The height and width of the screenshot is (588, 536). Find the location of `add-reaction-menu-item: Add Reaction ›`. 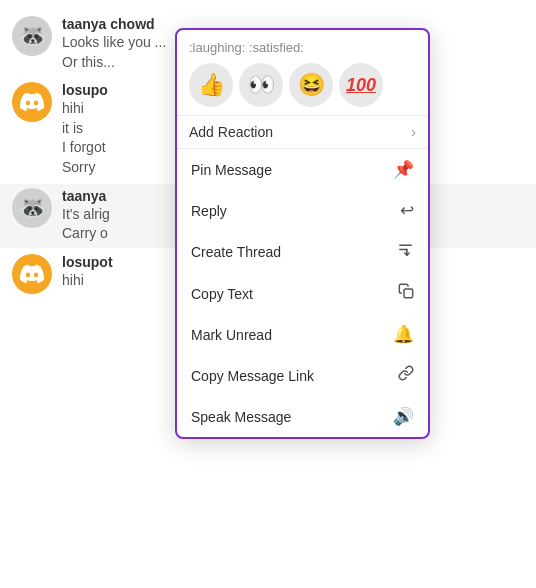

add-reaction-menu-item: Add Reaction › is located at coordinates (302, 132).